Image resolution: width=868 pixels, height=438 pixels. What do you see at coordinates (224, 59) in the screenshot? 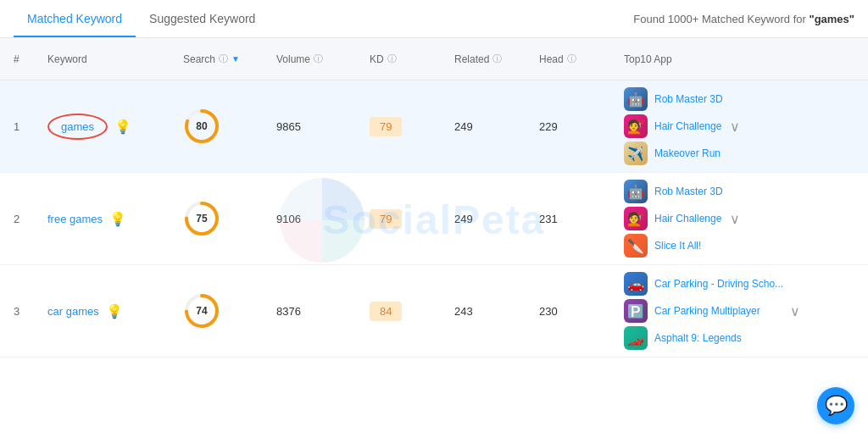
I see `search-info-icon: ⓘ` at bounding box center [224, 59].